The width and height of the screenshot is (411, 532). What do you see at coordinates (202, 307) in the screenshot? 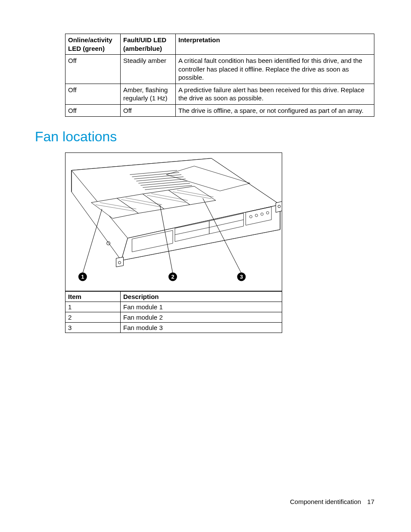
I see `fan-desc: Fan module 1` at bounding box center [202, 307].